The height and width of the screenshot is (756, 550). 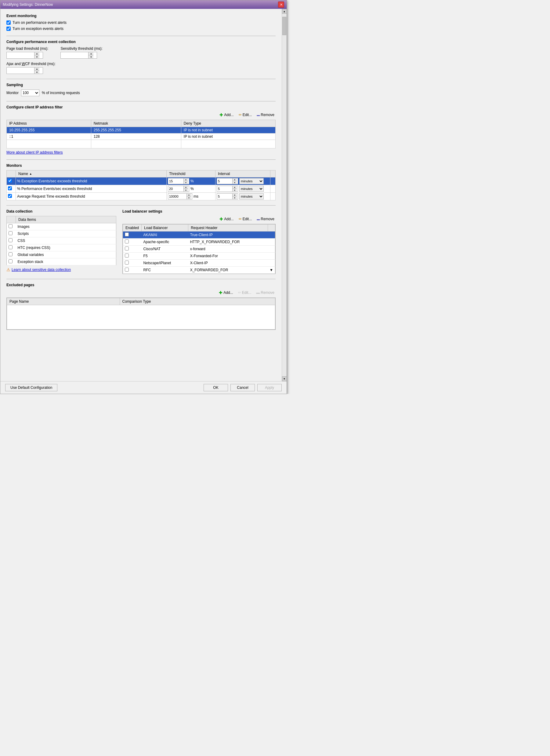 What do you see at coordinates (61, 242) in the screenshot?
I see `data-collection-col: Data collection Data Items Images` at bounding box center [61, 242].